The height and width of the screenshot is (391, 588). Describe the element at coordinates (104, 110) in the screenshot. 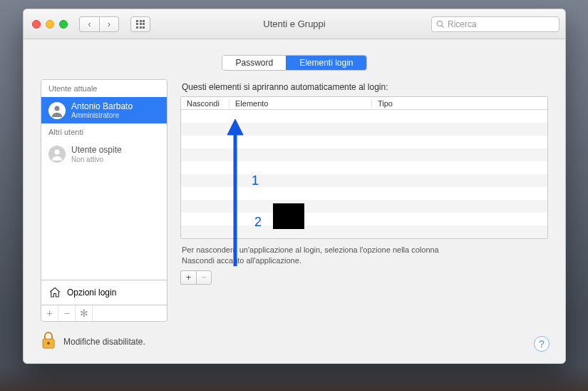

I see `sidebar-user-current: Antonio Barbato Amministratore` at that location.